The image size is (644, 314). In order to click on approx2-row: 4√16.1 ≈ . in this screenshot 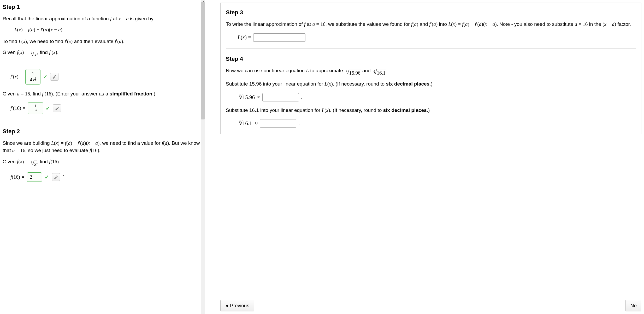, I will do `click(437, 123)`.